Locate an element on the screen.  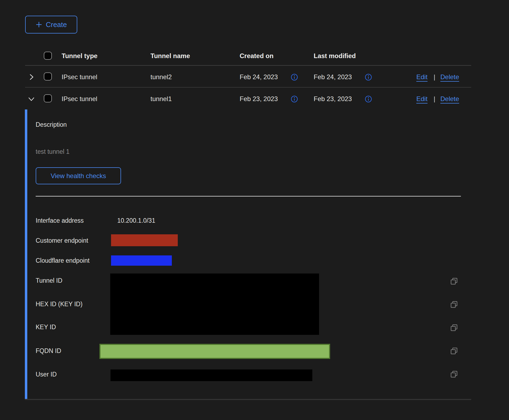
key-id-label: KEY ID is located at coordinates (46, 327).